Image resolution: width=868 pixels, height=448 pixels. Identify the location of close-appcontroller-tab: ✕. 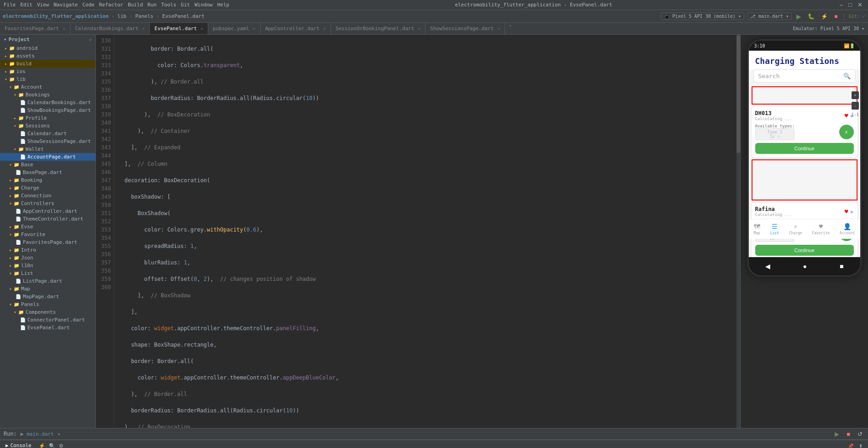
(325, 28).